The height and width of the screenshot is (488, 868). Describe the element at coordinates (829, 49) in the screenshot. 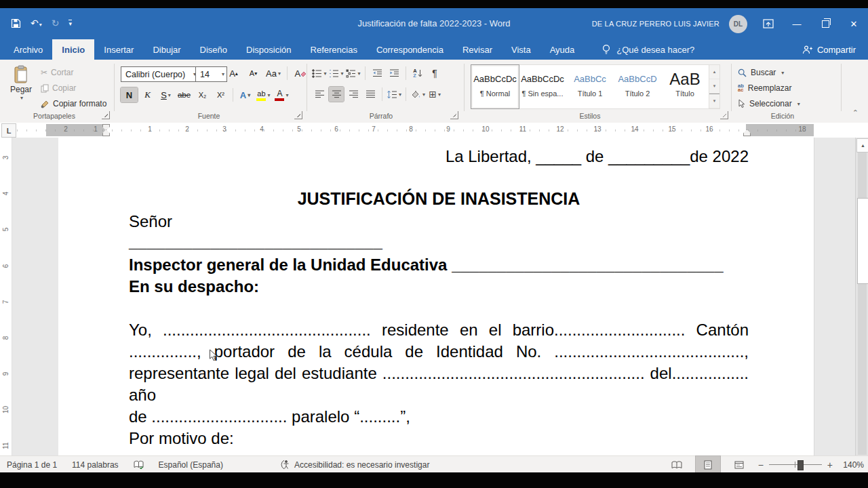

I see `share-button: Compartir` at that location.